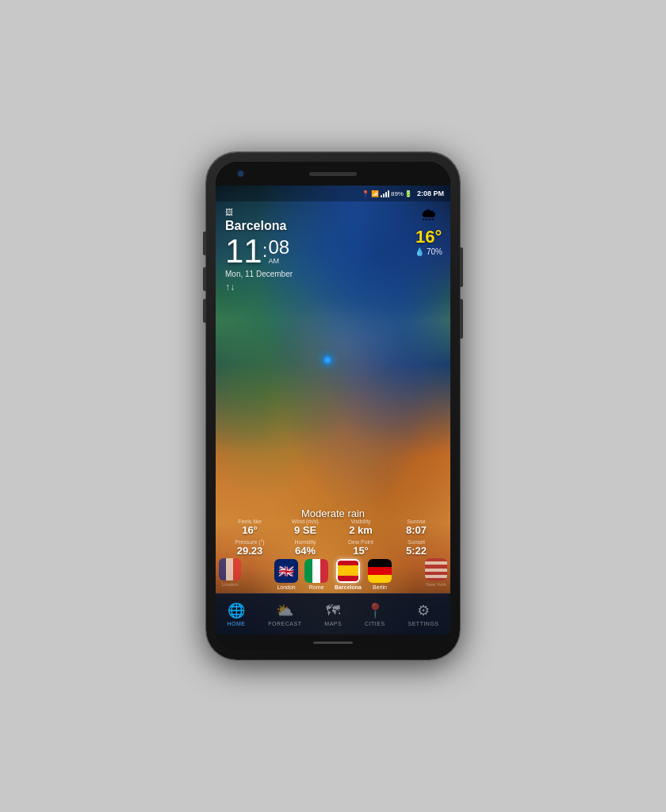 The image size is (666, 812). What do you see at coordinates (333, 538) in the screenshot?
I see `weather-details-grid: Feels like 16° Wind (m/s) 9 SE Visibilit…` at bounding box center [333, 538].